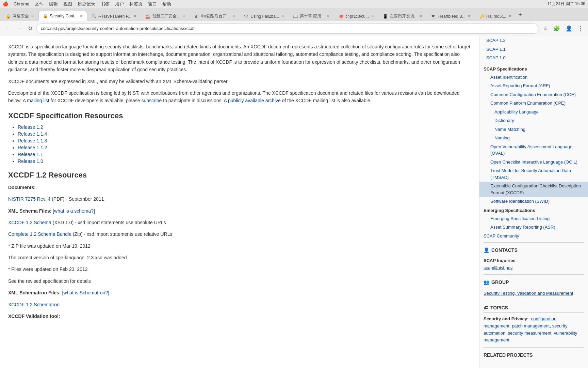 The image size is (588, 368). What do you see at coordinates (233, 16) in the screenshot?
I see `tab-close-5: ✕` at bounding box center [233, 16].